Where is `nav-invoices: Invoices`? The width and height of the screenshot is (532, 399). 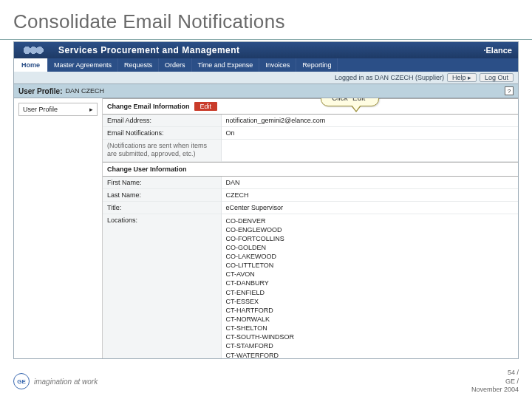 nav-invoices: Invoices is located at coordinates (278, 65).